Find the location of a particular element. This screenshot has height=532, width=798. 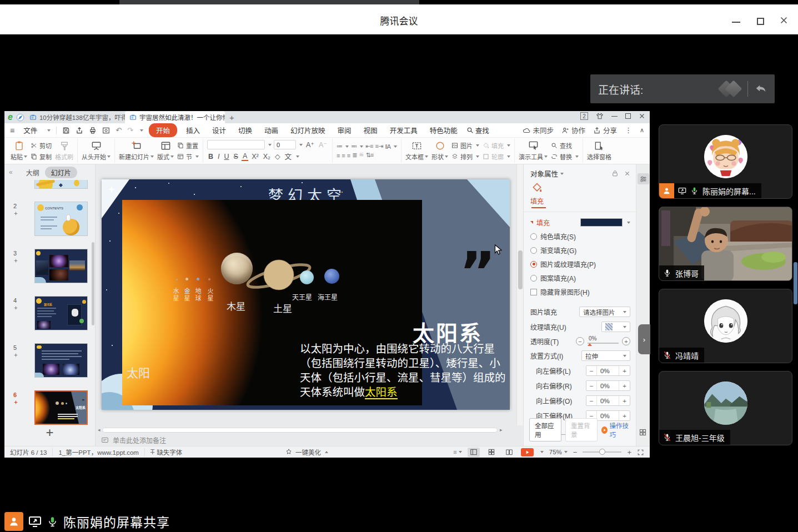

line-spacing-icon: ⇅≡ is located at coordinates (370, 155).